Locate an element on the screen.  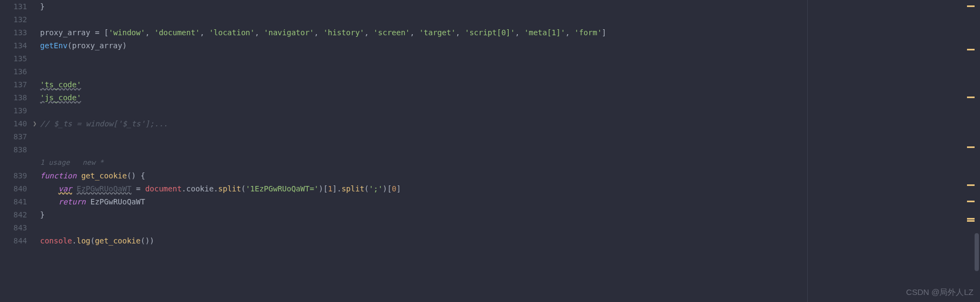
line-number: 840 is located at coordinates (14, 189).